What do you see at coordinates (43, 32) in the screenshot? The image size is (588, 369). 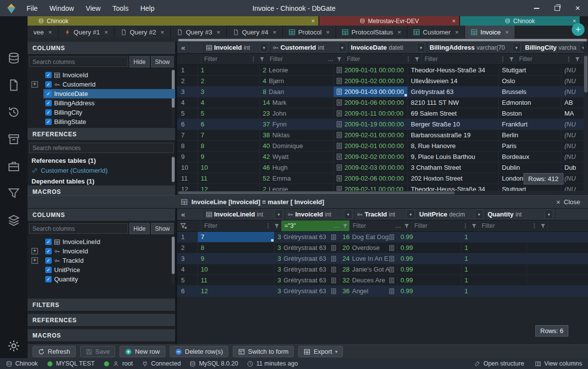 I see `tab-vee: vee×` at bounding box center [43, 32].